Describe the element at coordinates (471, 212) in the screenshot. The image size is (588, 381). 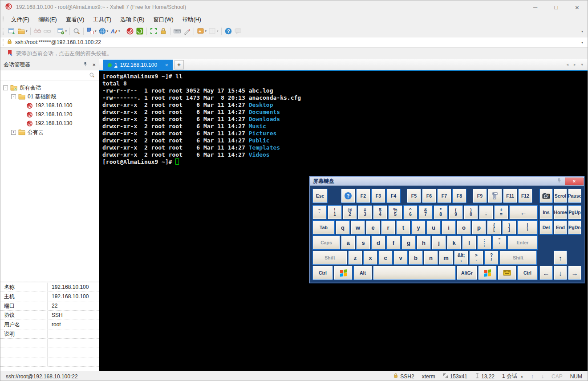
I see `key-0: )0` at that location.